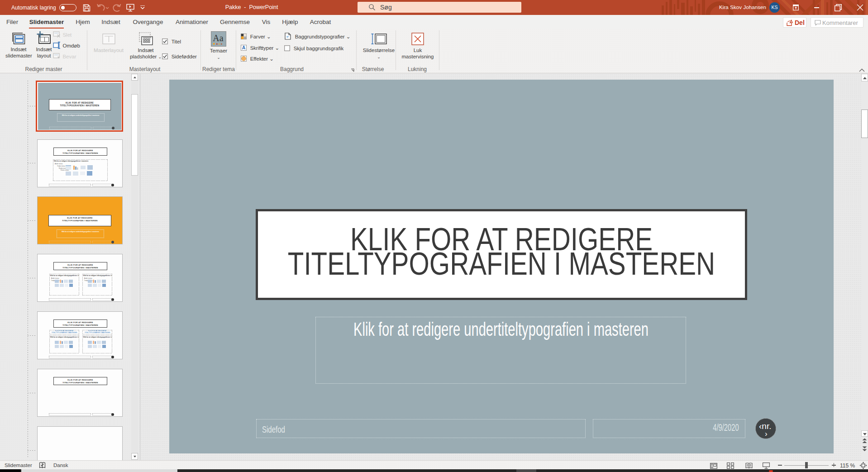 The height and width of the screenshot is (472, 868). What do you see at coordinates (218, 38) in the screenshot?
I see `svg-text: Aa` at bounding box center [218, 38].